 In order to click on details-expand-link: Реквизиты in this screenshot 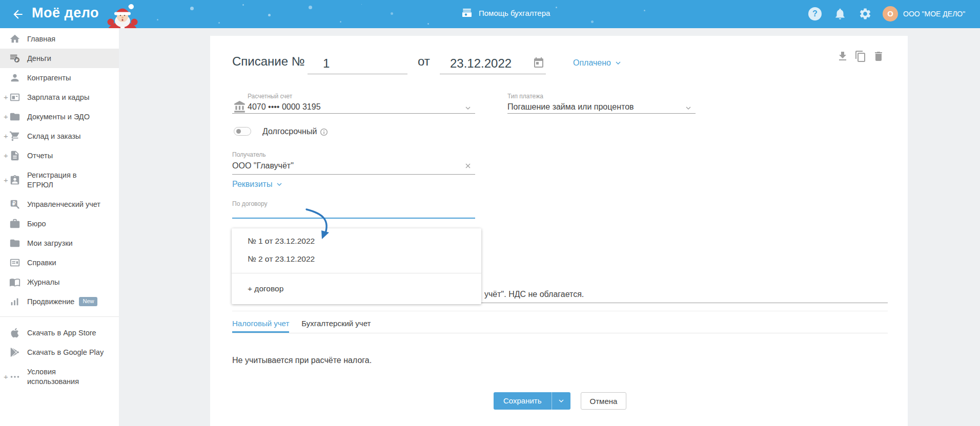, I will do `click(258, 184)`.